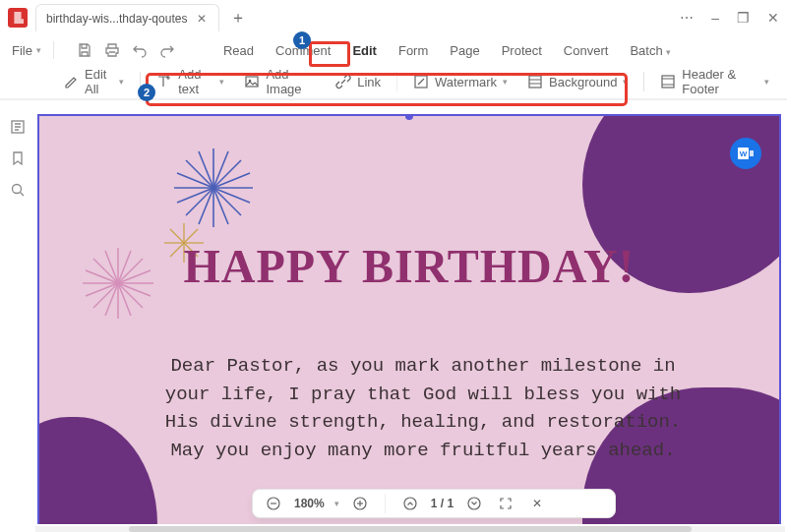 The height and width of the screenshot is (532, 787). Describe the element at coordinates (252, 82) in the screenshot. I see `add-image-icon` at that location.